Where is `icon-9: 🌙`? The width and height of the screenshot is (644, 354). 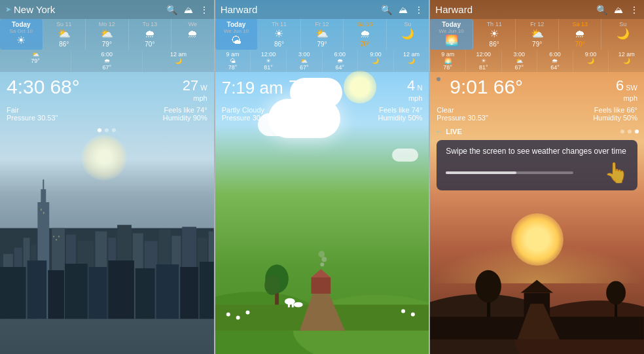
icon-9: 🌙 is located at coordinates (376, 61).